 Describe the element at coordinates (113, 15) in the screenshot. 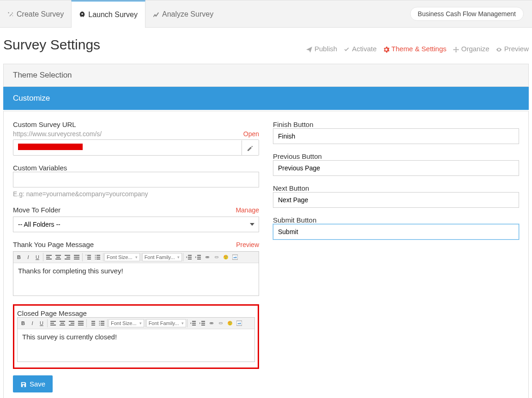

I see `tab-label: Launch Survey` at that location.